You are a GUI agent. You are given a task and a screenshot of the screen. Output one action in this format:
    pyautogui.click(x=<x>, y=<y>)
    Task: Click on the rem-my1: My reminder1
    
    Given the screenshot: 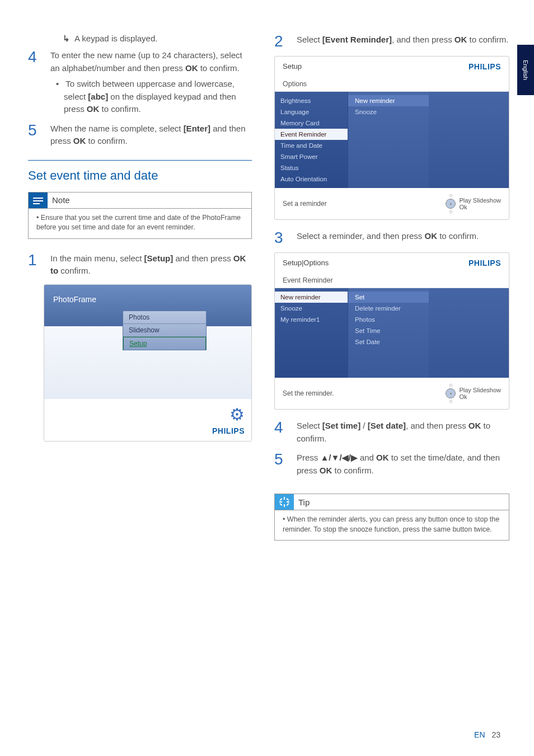 What is the action you would take?
    pyautogui.click(x=311, y=320)
    